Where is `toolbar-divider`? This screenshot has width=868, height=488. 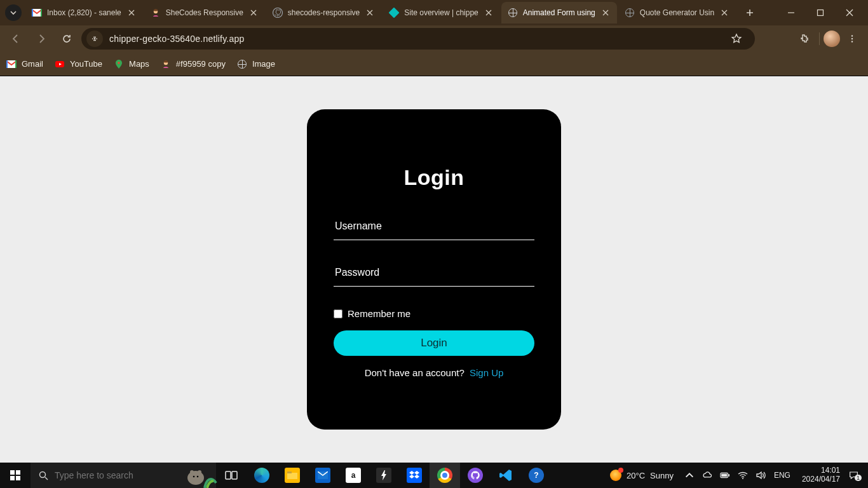 toolbar-divider is located at coordinates (820, 39).